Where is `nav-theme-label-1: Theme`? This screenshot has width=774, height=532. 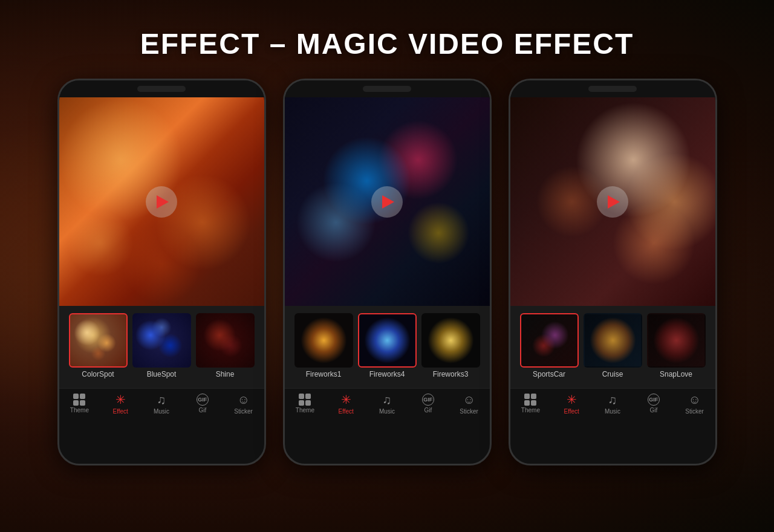
nav-theme-label-1: Theme is located at coordinates (80, 410).